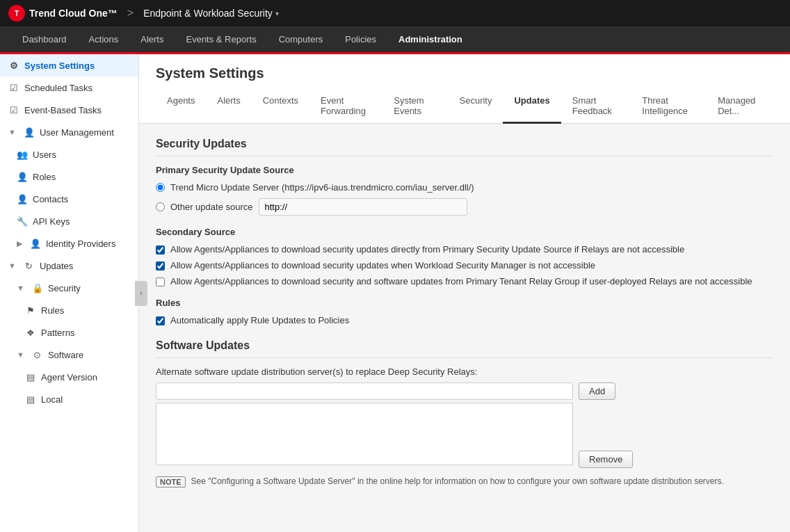 The height and width of the screenshot is (532, 790). What do you see at coordinates (160, 207) in the screenshot?
I see `radio-other-source` at bounding box center [160, 207].